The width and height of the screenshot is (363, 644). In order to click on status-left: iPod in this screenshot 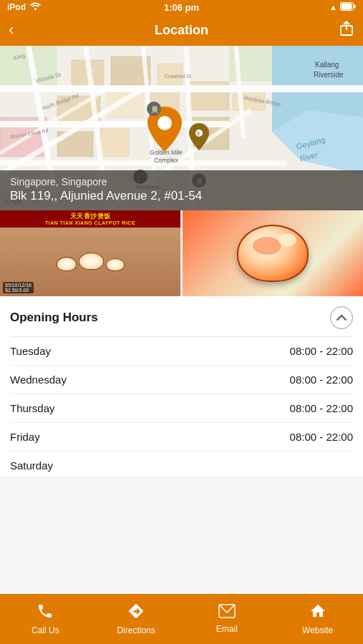, I will do `click(24, 7)`.